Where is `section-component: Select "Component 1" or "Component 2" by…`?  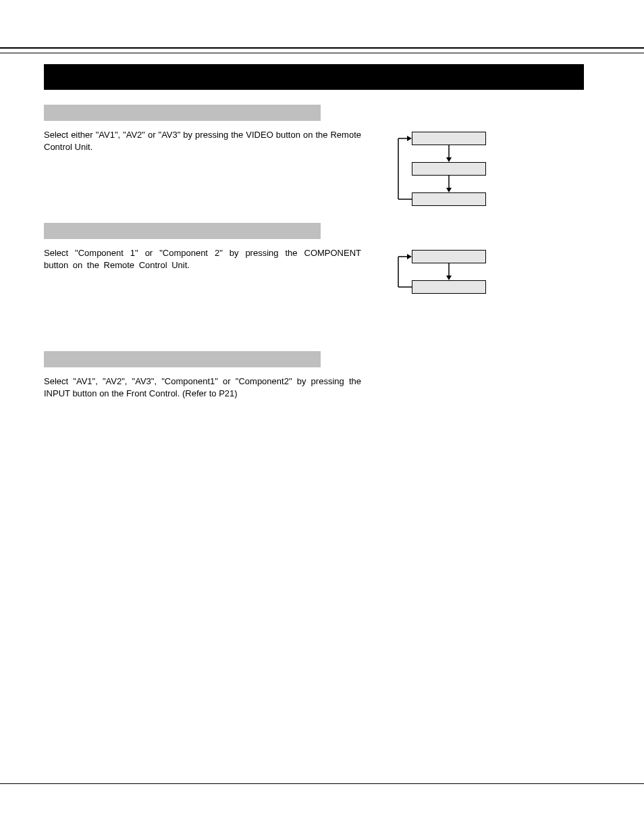
section-component: Select "Component 1" or "Component 2" by… is located at coordinates (203, 247).